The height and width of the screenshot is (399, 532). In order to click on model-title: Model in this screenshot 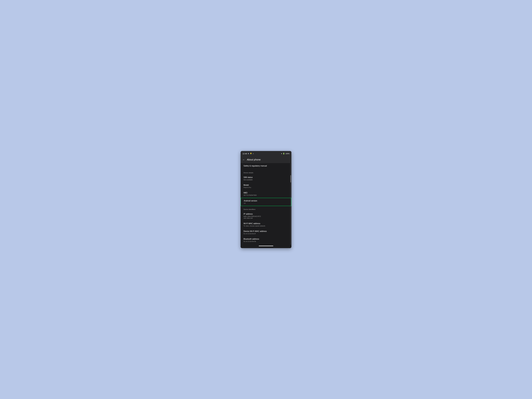, I will do `click(266, 185)`.